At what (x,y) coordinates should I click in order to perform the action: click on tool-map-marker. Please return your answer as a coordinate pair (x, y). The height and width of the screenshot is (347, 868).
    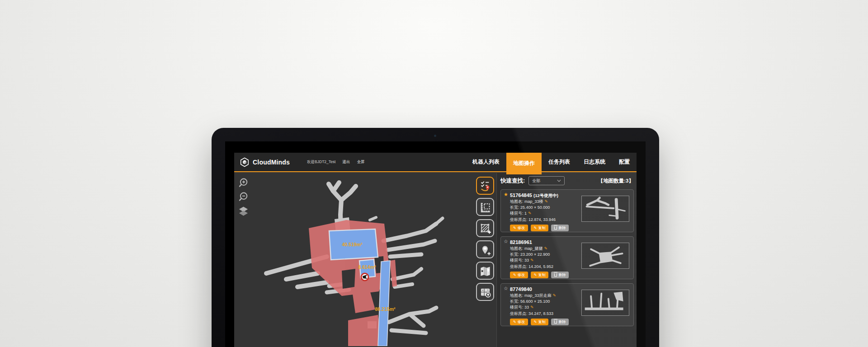
    Looking at the image, I should click on (485, 271).